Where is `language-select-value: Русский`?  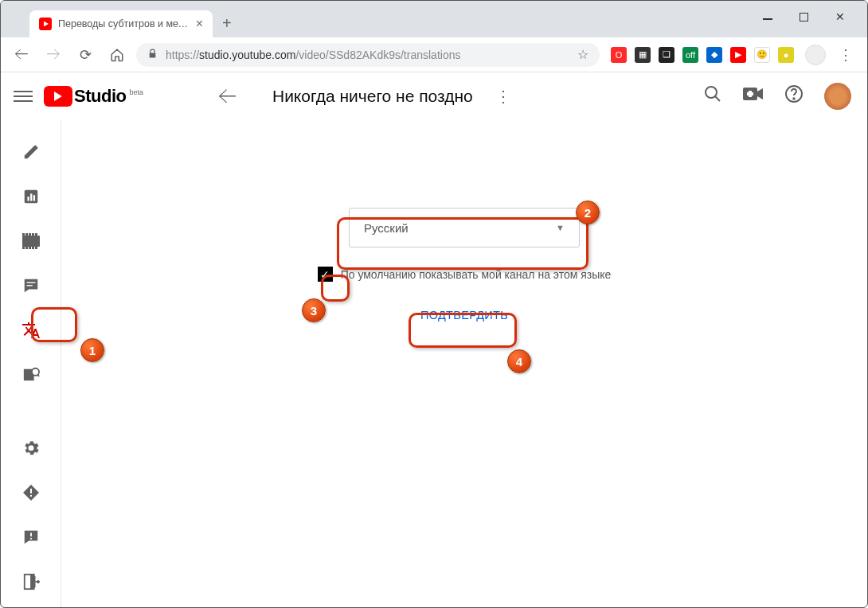
language-select-value: Русский is located at coordinates (386, 228).